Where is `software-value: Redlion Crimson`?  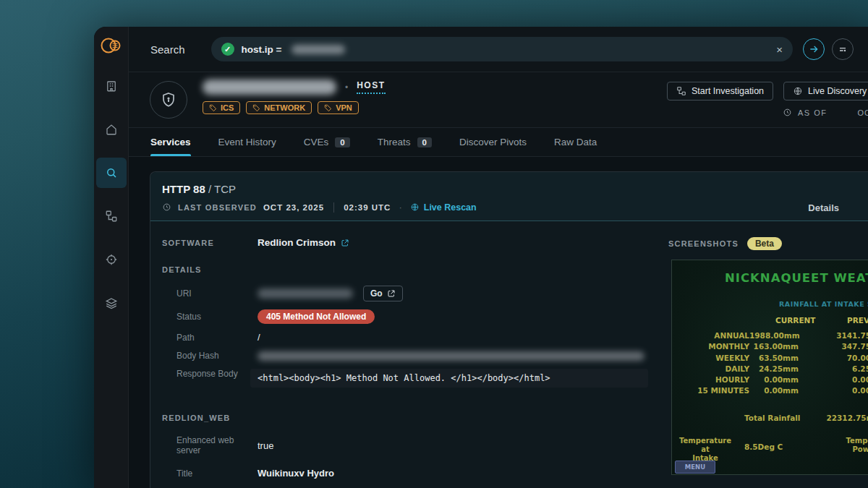 software-value: Redlion Crimson is located at coordinates (297, 243).